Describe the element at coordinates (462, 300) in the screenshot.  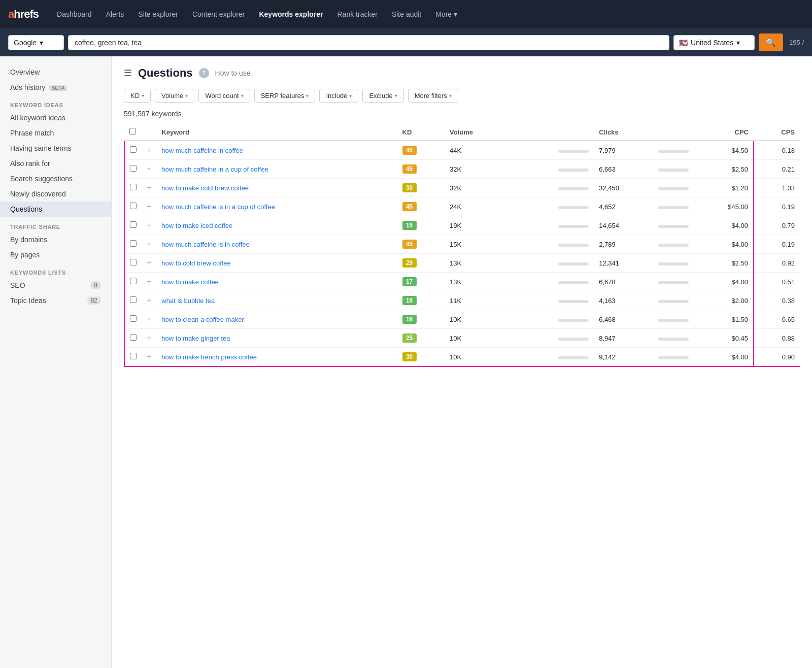
I see `table-row: + what is bubble tea 18 11K 4,163 $2.00 …` at that location.